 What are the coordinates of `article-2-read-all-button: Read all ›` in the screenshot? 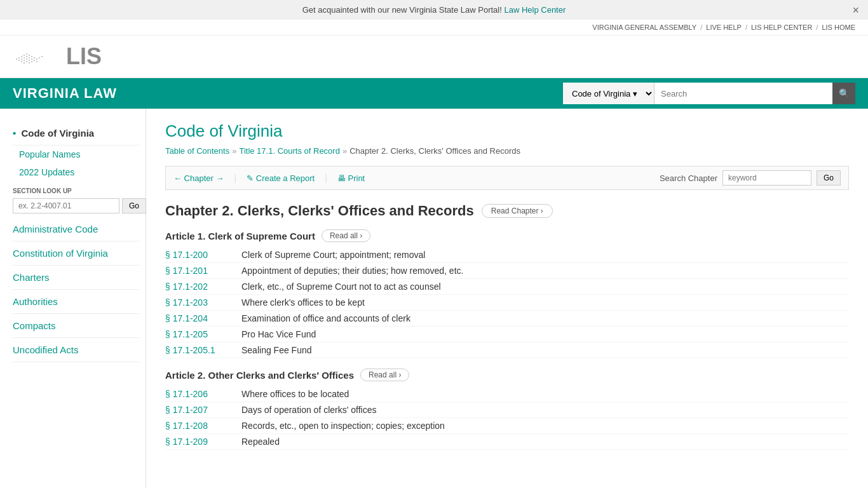 It's located at (385, 375).